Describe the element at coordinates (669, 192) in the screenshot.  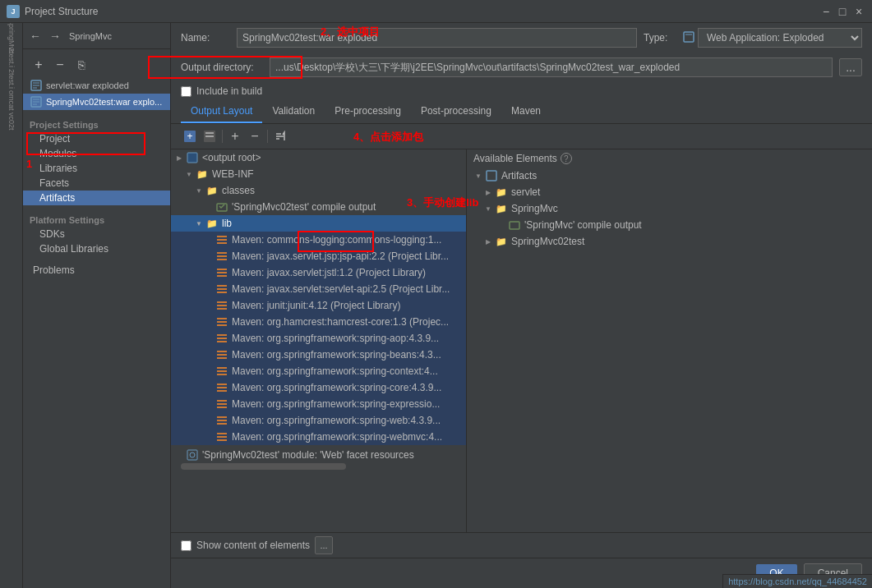
I see `avail-node-servlet: ▶ 📁 servlet` at that location.